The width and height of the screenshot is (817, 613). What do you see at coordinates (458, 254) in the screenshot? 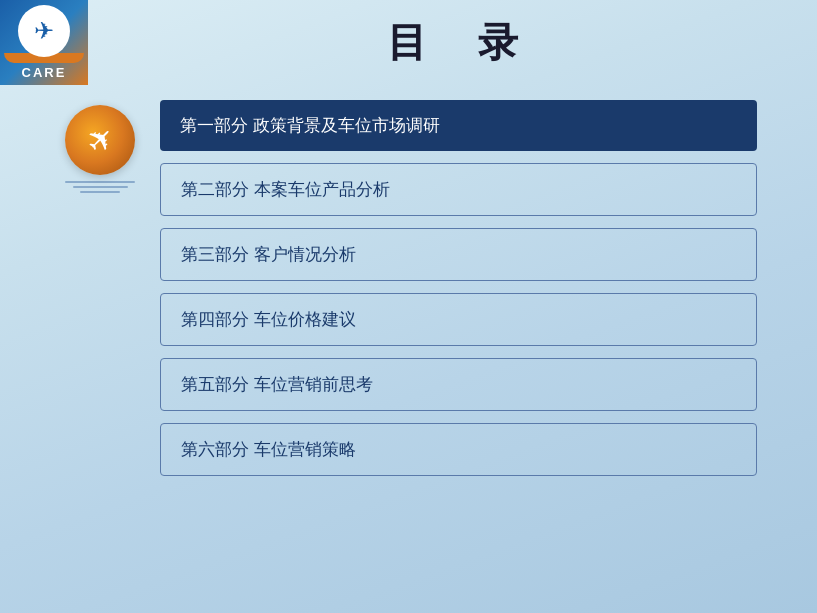
I see `menu-item-3: 第三部分 客户情况分析` at bounding box center [458, 254].